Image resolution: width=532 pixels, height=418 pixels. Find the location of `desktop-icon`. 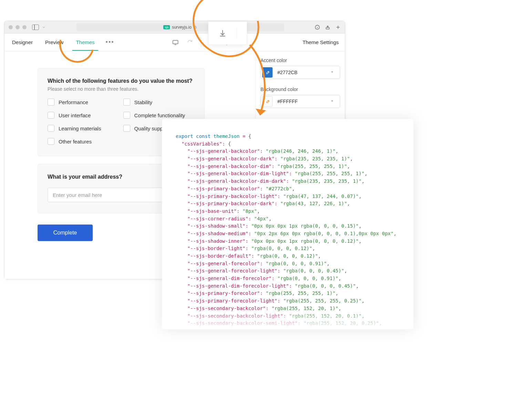

desktop-icon is located at coordinates (175, 42).